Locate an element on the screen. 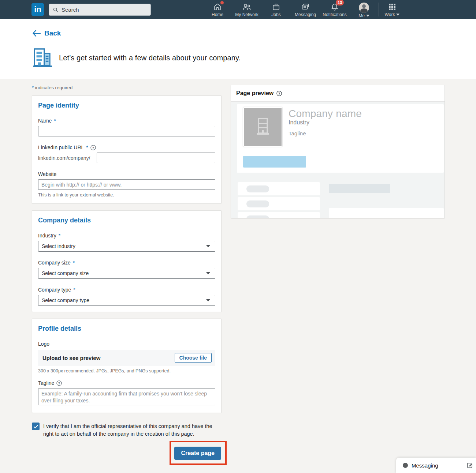 The height and width of the screenshot is (473, 476). notifications-count-badge: 13 is located at coordinates (340, 3).